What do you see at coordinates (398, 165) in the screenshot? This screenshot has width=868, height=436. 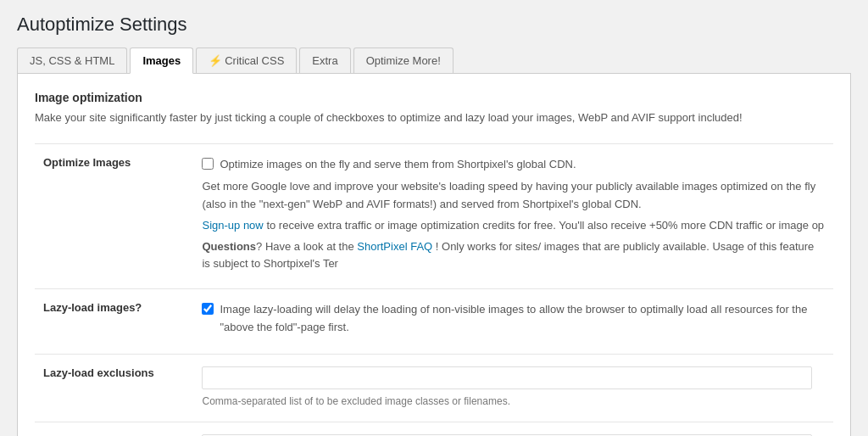 I see `optimize-images-checkbox-label: Optimize images on the fly and serve the…` at bounding box center [398, 165].